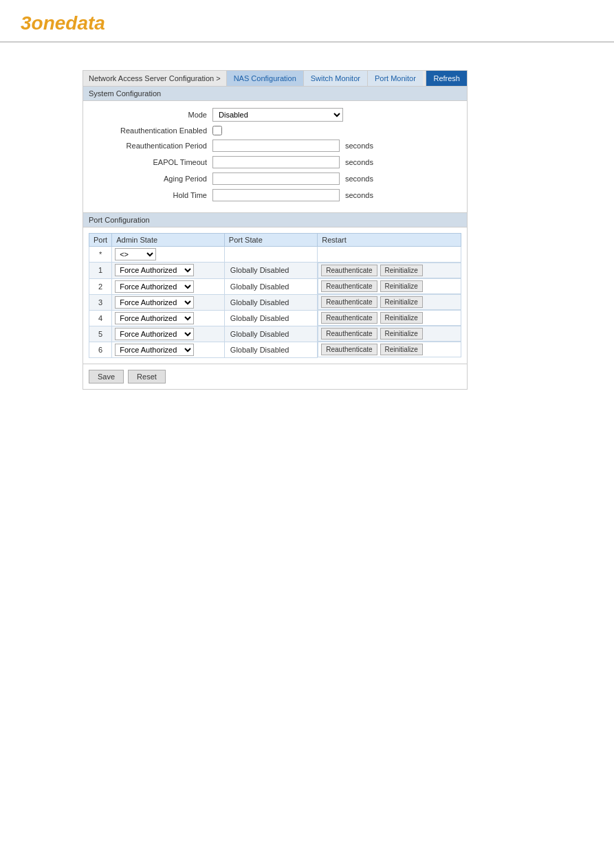  What do you see at coordinates (276, 146) in the screenshot?
I see `reauth-period-input: 3600` at bounding box center [276, 146].